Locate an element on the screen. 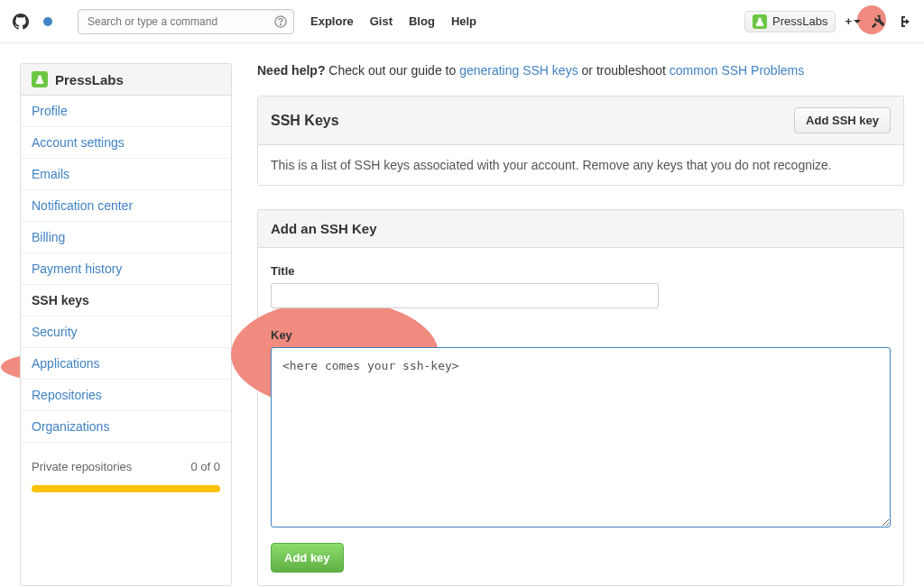 The image size is (924, 587). link-common-ssh: common SSH Problems is located at coordinates (736, 70).